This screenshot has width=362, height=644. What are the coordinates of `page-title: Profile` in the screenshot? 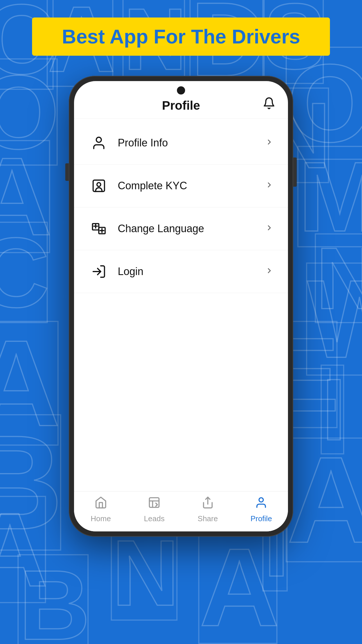 It's located at (181, 106).